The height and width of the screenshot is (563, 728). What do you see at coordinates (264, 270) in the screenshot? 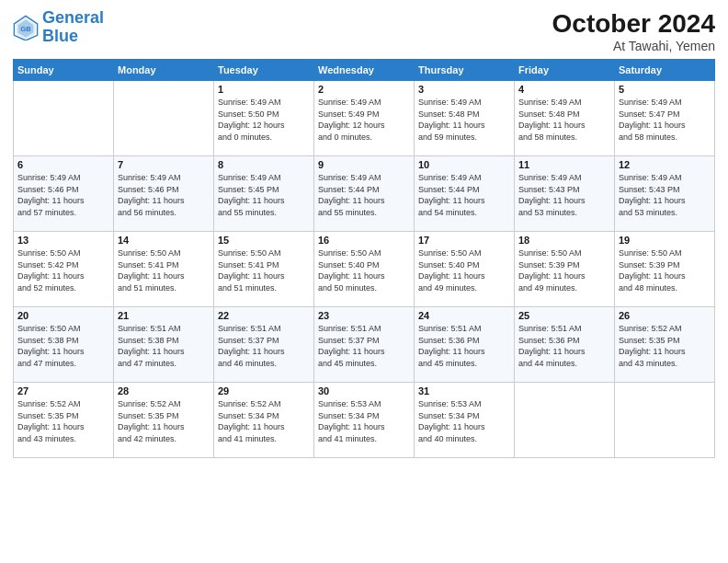
I see `day-info-2-2: Sunrise: 5:50 AM Sunset: 5:41 PM Dayligh…` at bounding box center [264, 270].